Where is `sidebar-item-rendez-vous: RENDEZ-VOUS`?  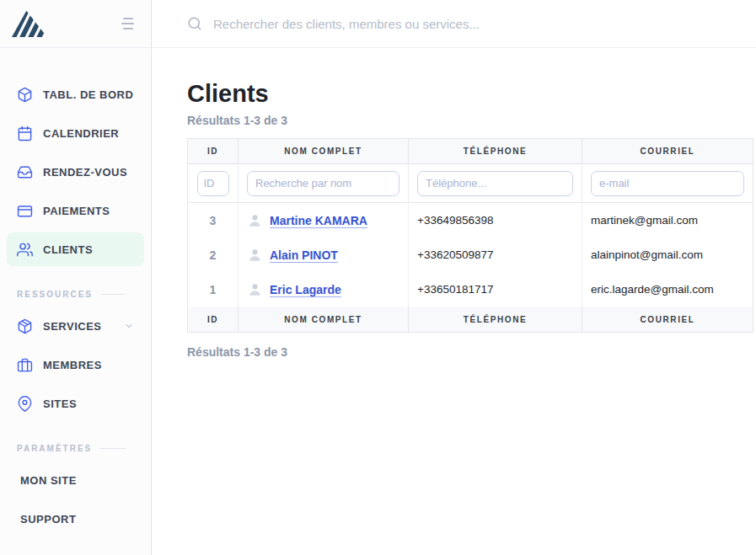 sidebar-item-rendez-vous: RENDEZ-VOUS is located at coordinates (76, 172).